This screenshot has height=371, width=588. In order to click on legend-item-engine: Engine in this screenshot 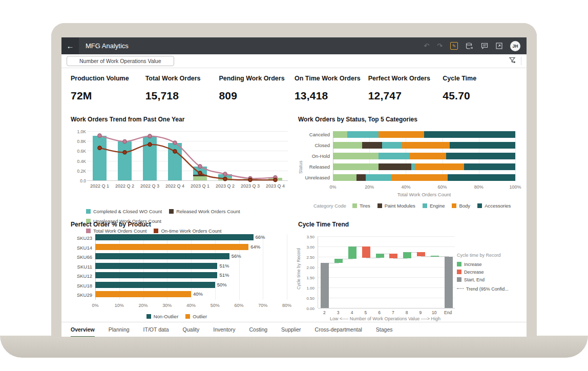, I will do `click(434, 206)`.